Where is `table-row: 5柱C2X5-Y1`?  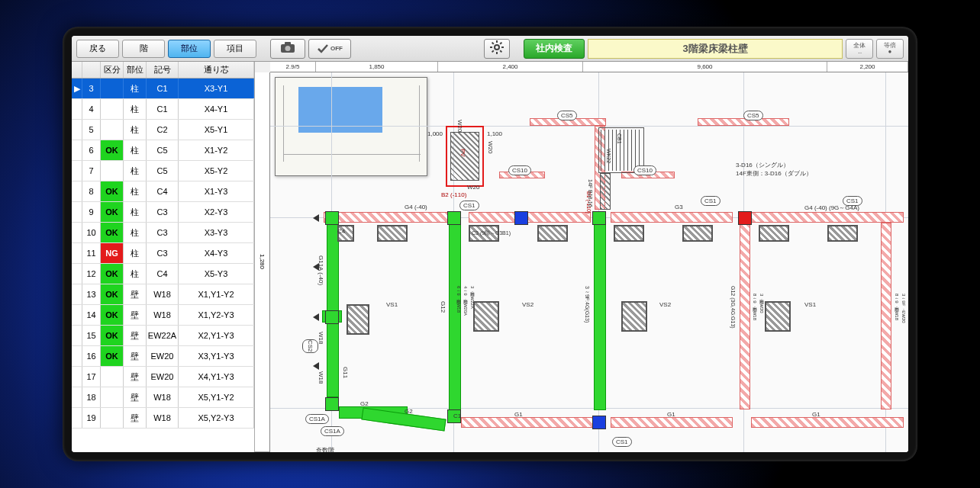
table-row: 5柱C2X5-Y1 is located at coordinates (163, 130).